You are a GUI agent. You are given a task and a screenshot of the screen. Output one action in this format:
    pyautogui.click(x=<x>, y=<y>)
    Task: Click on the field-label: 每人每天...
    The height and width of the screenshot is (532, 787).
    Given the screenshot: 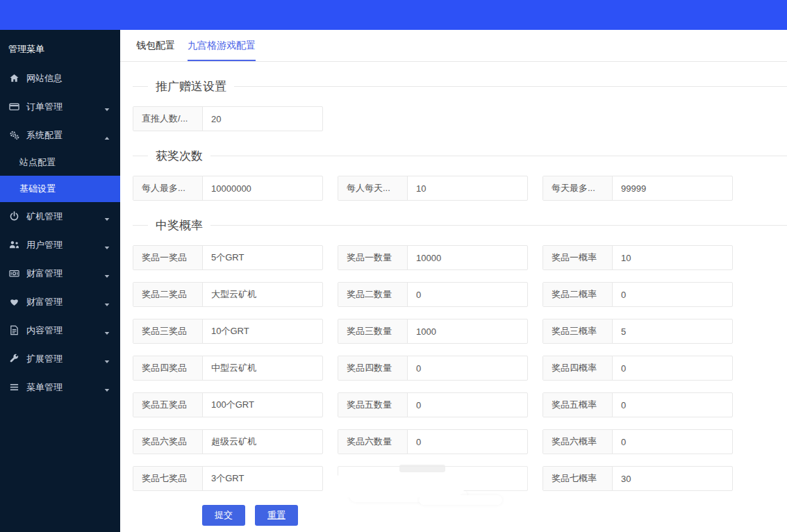 What is the action you would take?
    pyautogui.click(x=373, y=188)
    